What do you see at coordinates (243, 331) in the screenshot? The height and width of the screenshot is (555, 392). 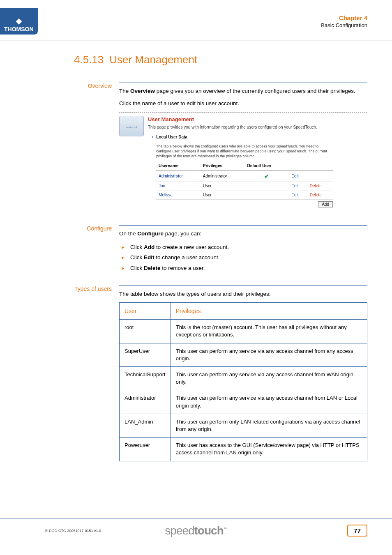 I see `table-row: rootThis is the root (master) account. T…` at bounding box center [243, 331].